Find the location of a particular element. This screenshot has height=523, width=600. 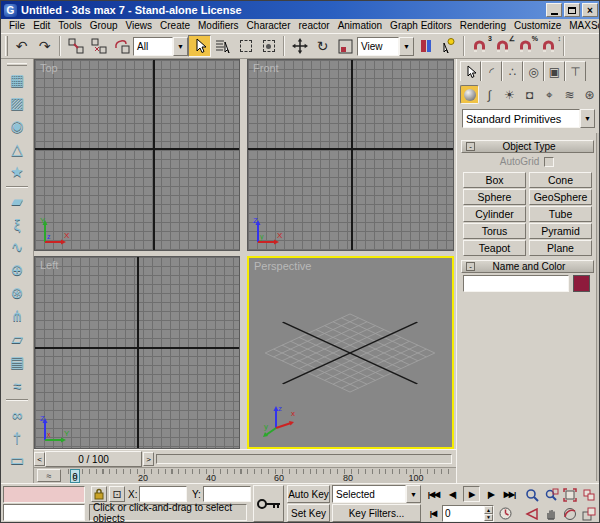

next-frame-button: |▶ is located at coordinates (490, 494).